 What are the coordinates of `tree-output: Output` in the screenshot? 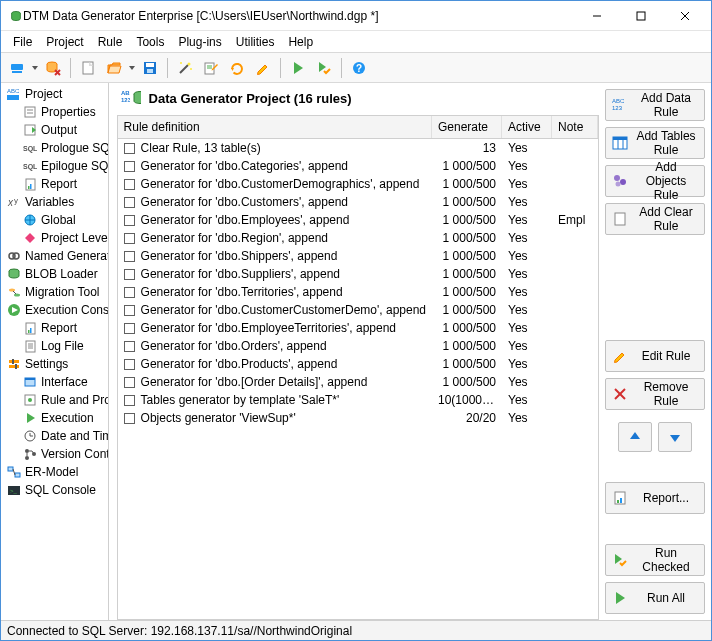 It's located at (56, 130).